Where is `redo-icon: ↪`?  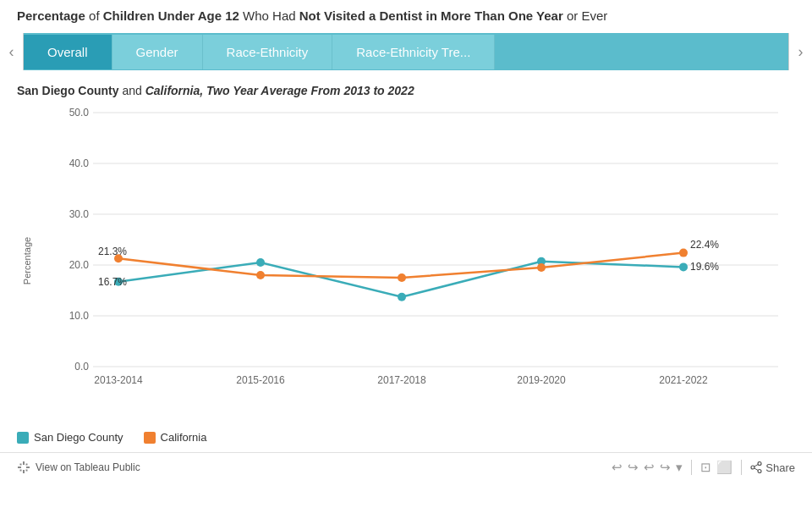 redo-icon: ↪ is located at coordinates (633, 467).